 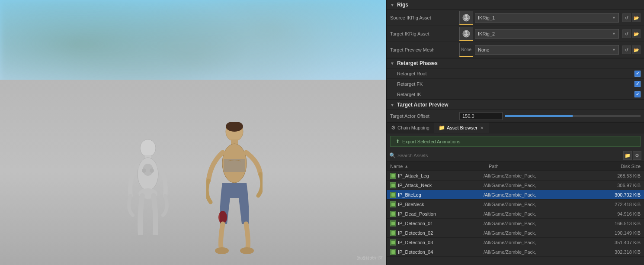 I want to click on table-row: IP_BiteNeck /All/Game/Zombie_Pack, 272.4…, so click(x=516, y=204).